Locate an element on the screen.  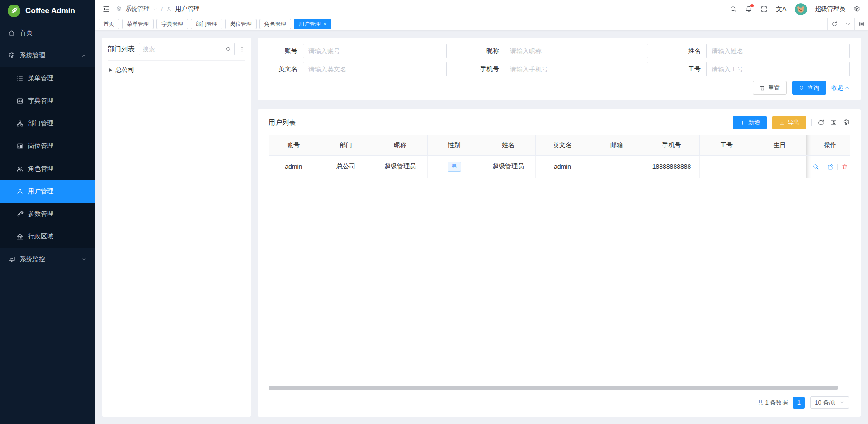
name-field is located at coordinates (778, 51).